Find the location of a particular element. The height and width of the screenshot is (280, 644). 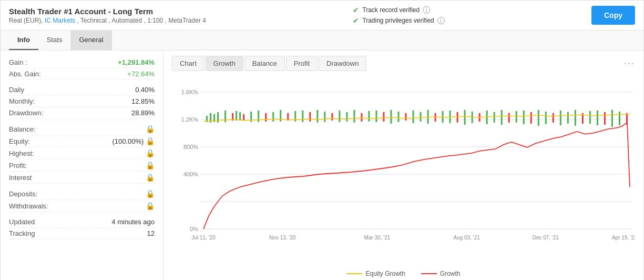

interest-label: Interest is located at coordinates (20, 178).